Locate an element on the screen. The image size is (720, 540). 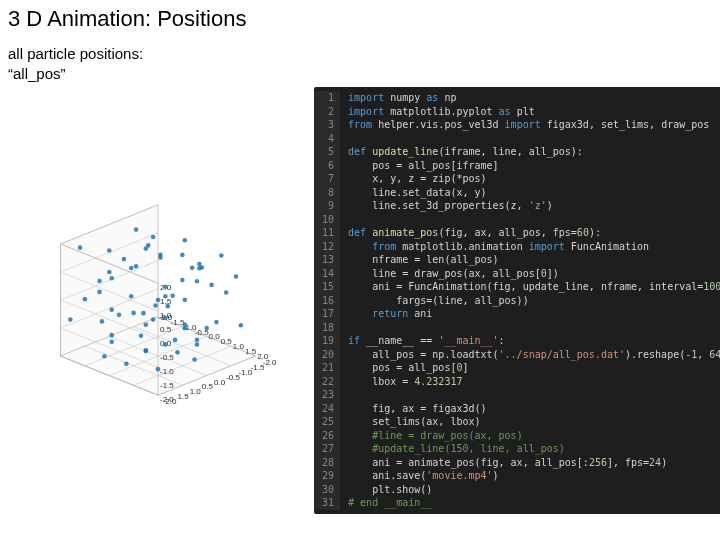
code-line: from matplotlib.animation import FuncAni… is located at coordinates (534, 247).